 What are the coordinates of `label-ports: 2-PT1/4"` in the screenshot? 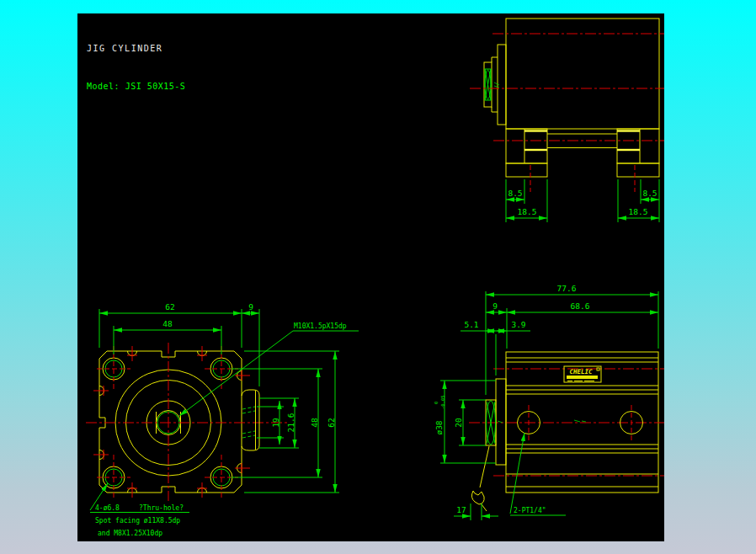 It's located at (530, 510).